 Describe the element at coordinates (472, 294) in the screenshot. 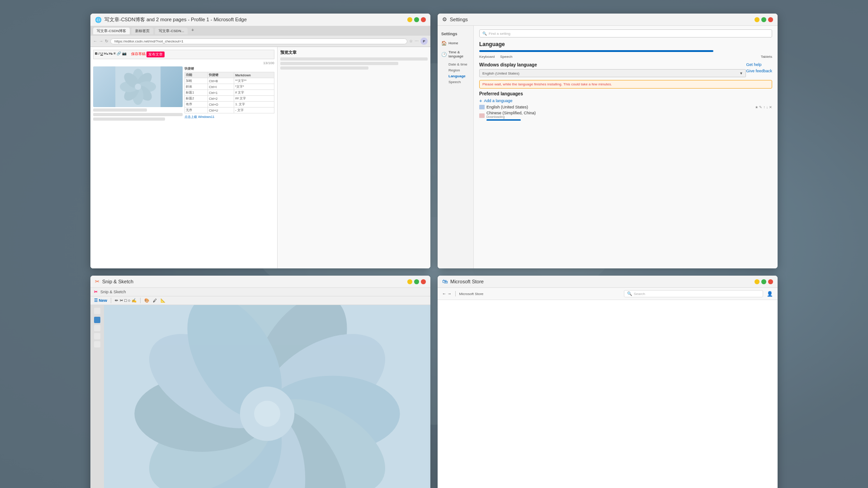

I see `store-app-name: Microsoft Store` at that location.